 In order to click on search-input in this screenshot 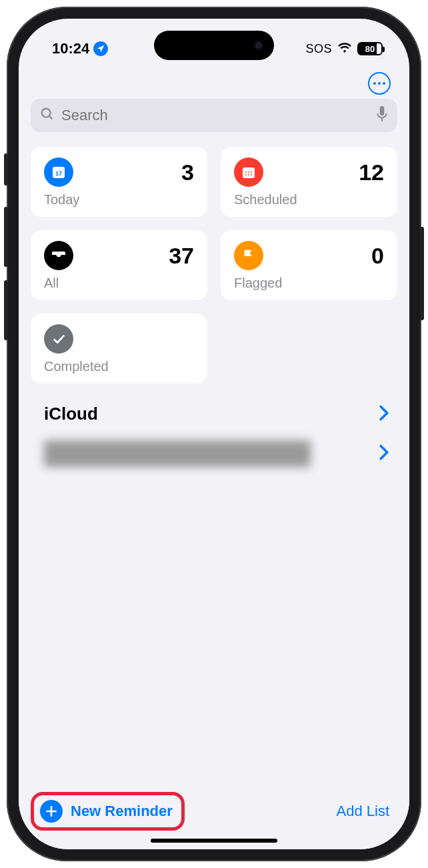, I will do `click(215, 115)`.